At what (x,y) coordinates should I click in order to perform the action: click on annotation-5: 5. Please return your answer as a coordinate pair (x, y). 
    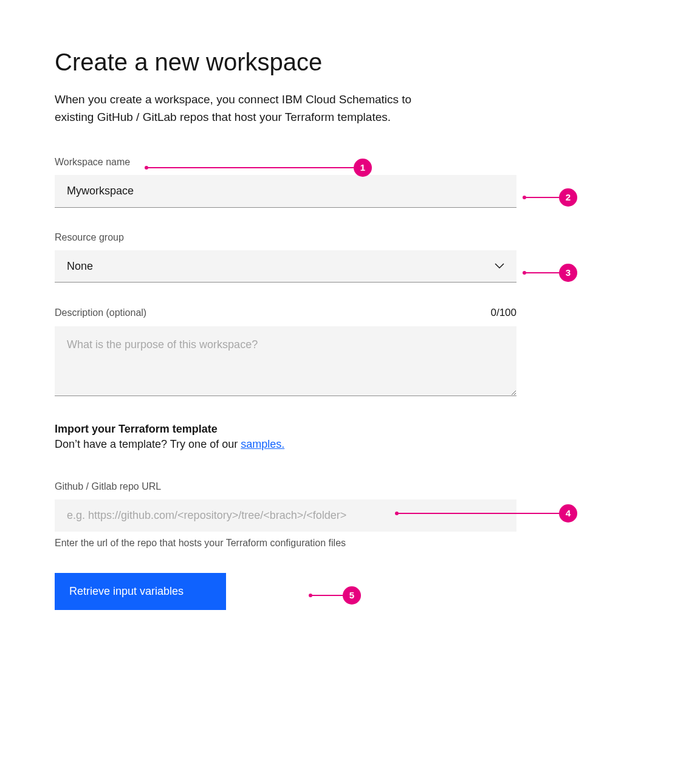
    Looking at the image, I should click on (335, 595).